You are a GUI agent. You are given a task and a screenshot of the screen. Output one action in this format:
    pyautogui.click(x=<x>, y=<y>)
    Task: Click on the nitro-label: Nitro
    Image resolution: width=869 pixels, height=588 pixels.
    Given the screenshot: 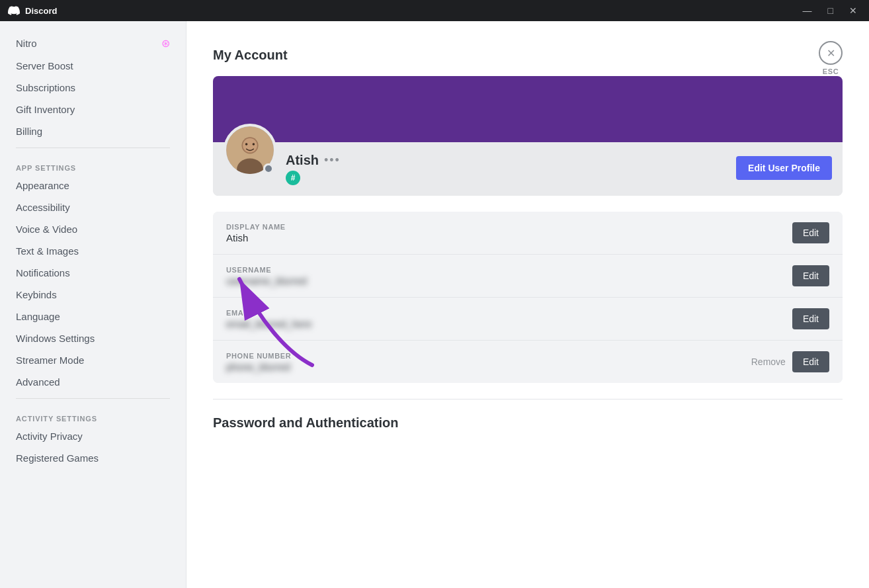 What is the action you would take?
    pyautogui.click(x=26, y=44)
    